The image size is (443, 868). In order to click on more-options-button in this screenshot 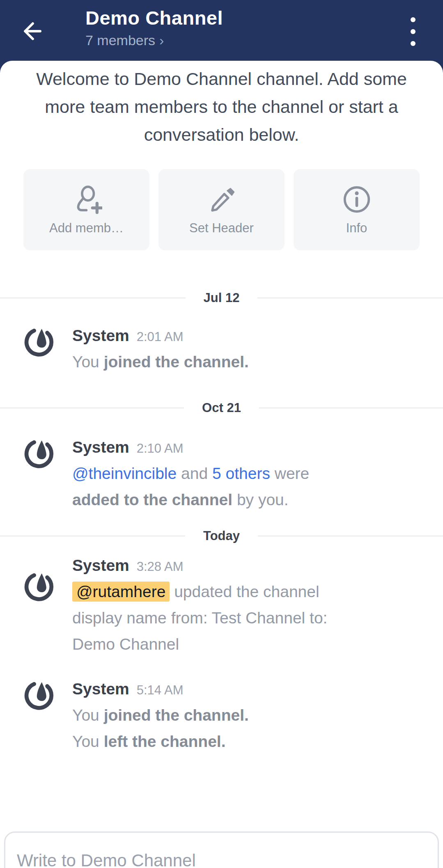, I will do `click(413, 32)`.